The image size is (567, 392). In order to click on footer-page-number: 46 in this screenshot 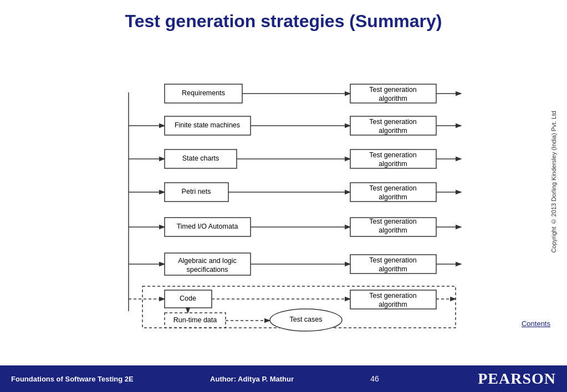, I will do `click(375, 379)`.